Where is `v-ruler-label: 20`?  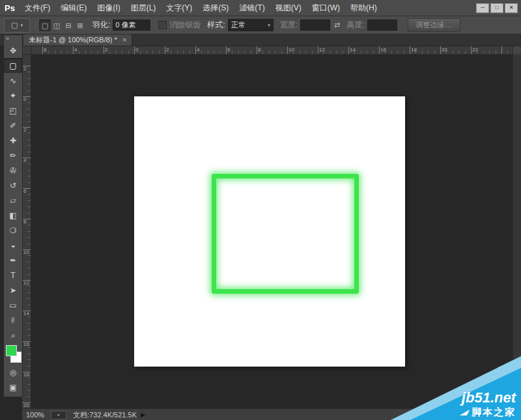
v-ruler-label: 20 is located at coordinates (27, 406).